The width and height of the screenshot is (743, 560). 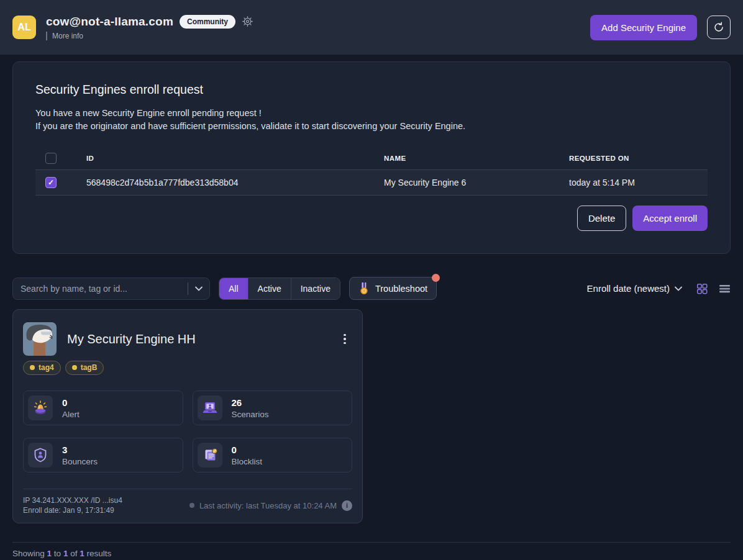 I want to click on engine-title: My Security Engine HH, so click(x=203, y=339).